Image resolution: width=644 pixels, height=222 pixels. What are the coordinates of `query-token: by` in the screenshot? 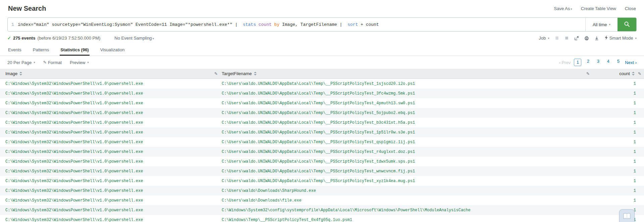 It's located at (277, 25).